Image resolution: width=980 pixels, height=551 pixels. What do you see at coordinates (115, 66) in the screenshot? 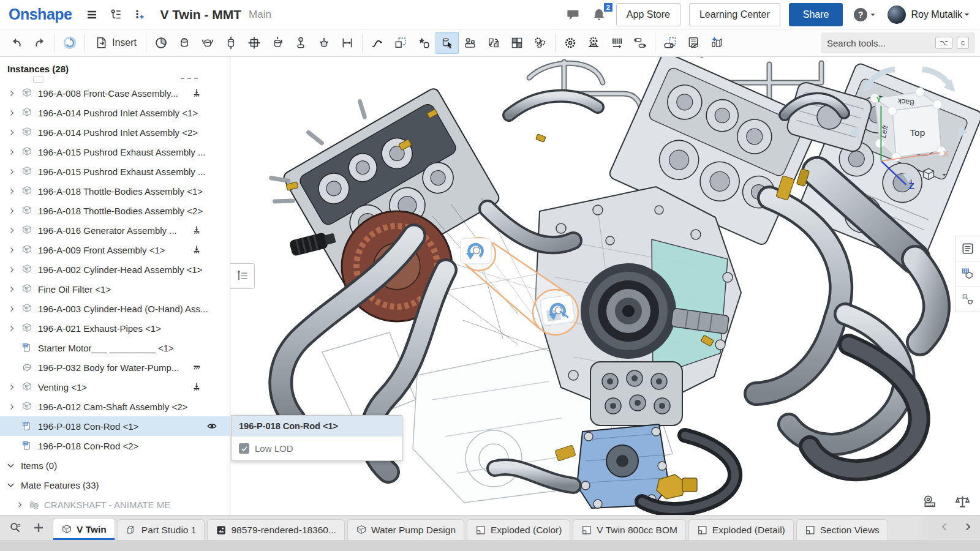
I see `instances-header: Instances (28)` at bounding box center [115, 66].